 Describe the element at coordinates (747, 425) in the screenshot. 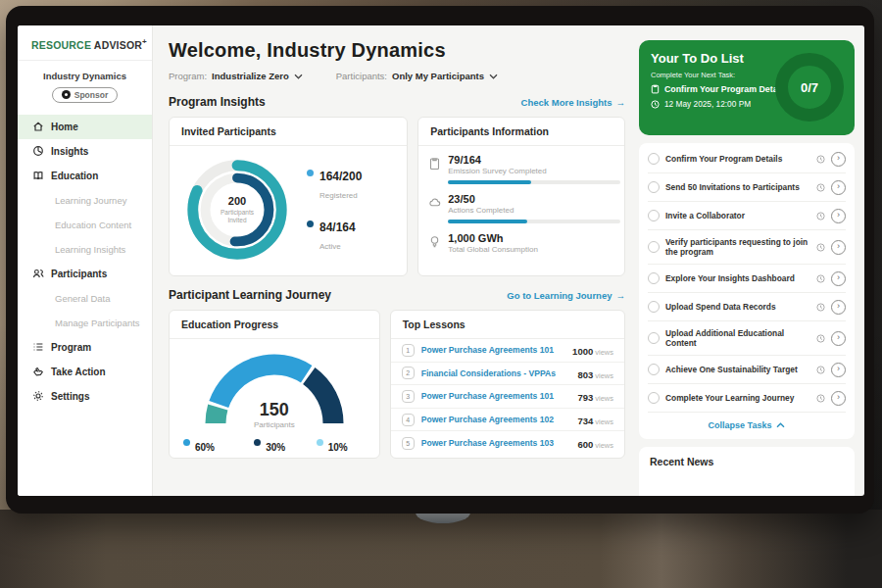

I see `collapse-tasks-link: Collapse Tasks` at that location.